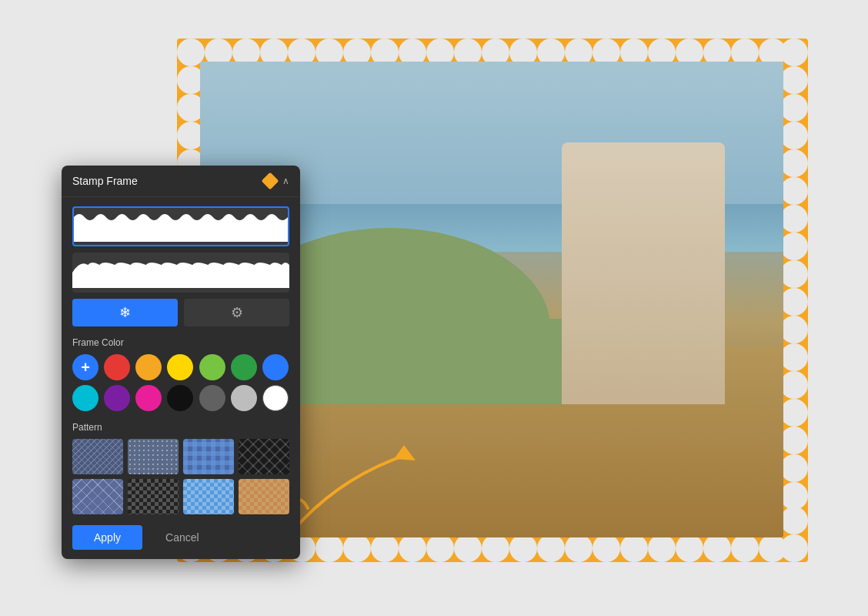 The image size is (868, 616). Describe the element at coordinates (264, 497) in the screenshot. I see `pattern-warm` at that location.